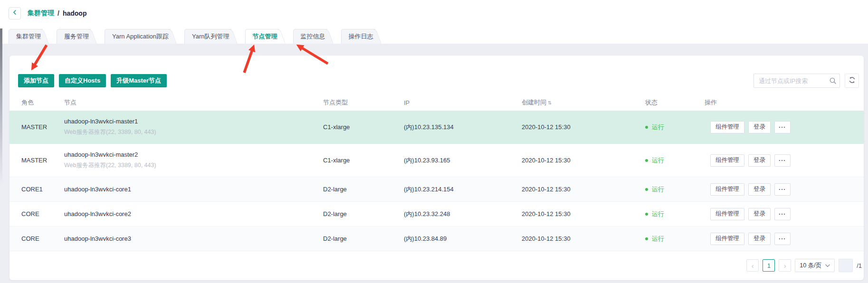  What do you see at coordinates (194, 238) in the screenshot?
I see `node-name: uhadoop-ln3wvkci-core3` at bounding box center [194, 238].